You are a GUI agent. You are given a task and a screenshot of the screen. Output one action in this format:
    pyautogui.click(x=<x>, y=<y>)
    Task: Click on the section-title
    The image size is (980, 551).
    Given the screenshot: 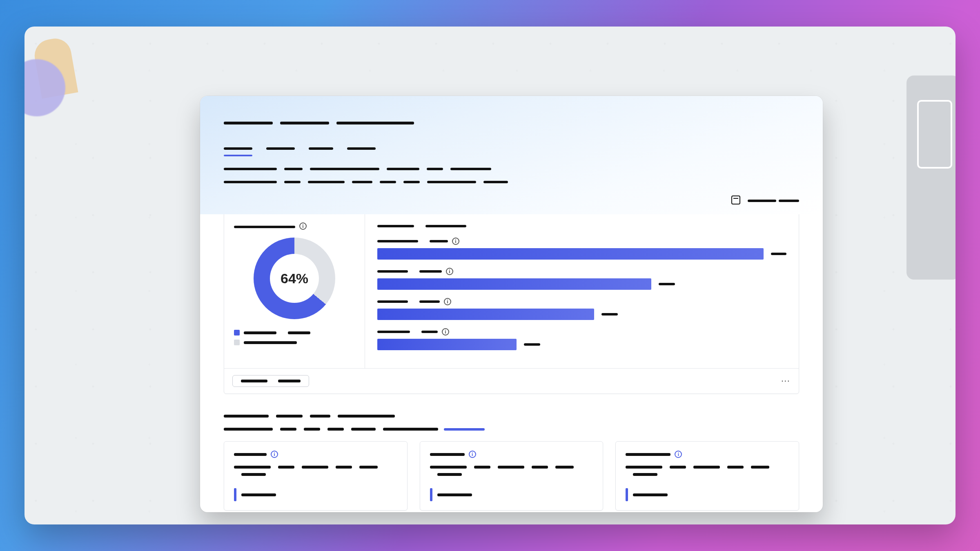 What is the action you would take?
    pyautogui.click(x=511, y=175)
    